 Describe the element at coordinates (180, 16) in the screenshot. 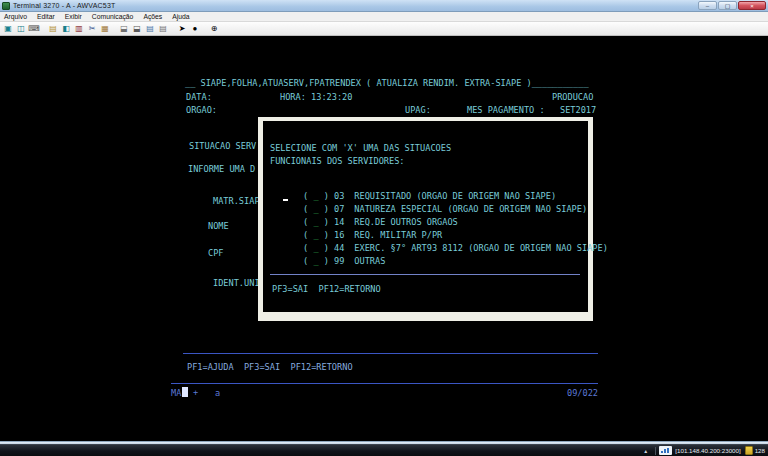

I see `menu-ajuda: Ajuda` at that location.